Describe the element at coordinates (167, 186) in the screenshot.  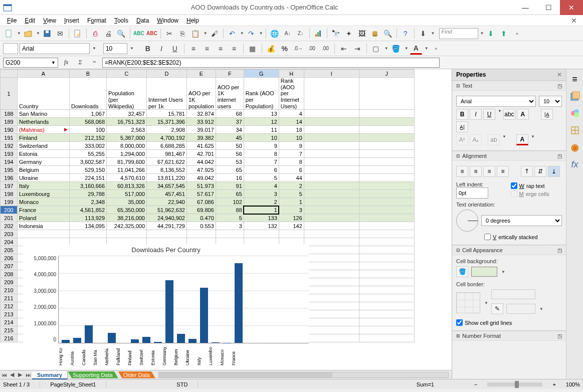
I see `cell: 34,657,545` at that location.